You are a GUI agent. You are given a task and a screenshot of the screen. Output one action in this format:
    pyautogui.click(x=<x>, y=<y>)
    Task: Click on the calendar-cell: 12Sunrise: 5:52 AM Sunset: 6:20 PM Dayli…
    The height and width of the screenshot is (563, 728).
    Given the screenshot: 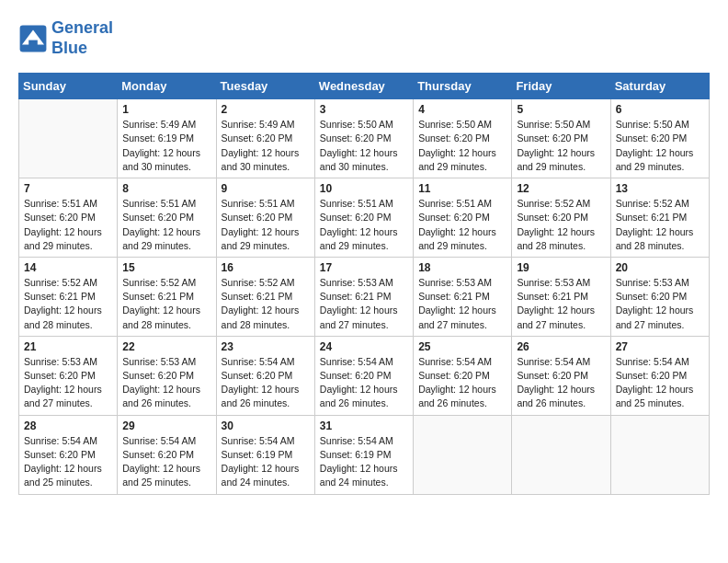 What is the action you would take?
    pyautogui.click(x=561, y=218)
    